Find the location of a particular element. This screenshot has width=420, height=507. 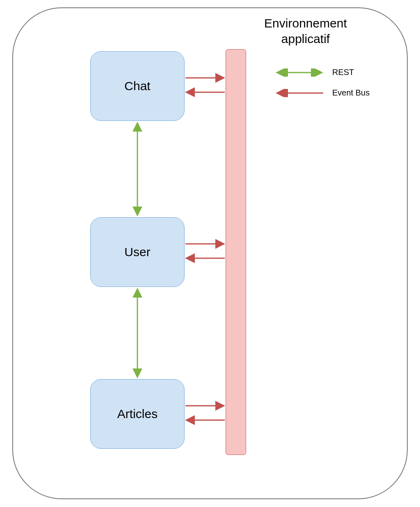

legend-eventbus-label: Event Bus is located at coordinates (351, 93).